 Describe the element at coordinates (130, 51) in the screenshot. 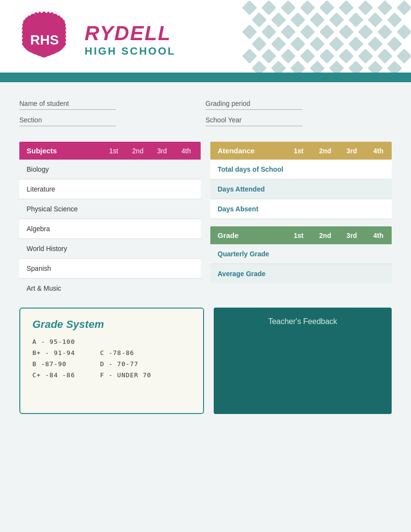

I see `school-name-subtitle: HIGH SCHOOL` at that location.